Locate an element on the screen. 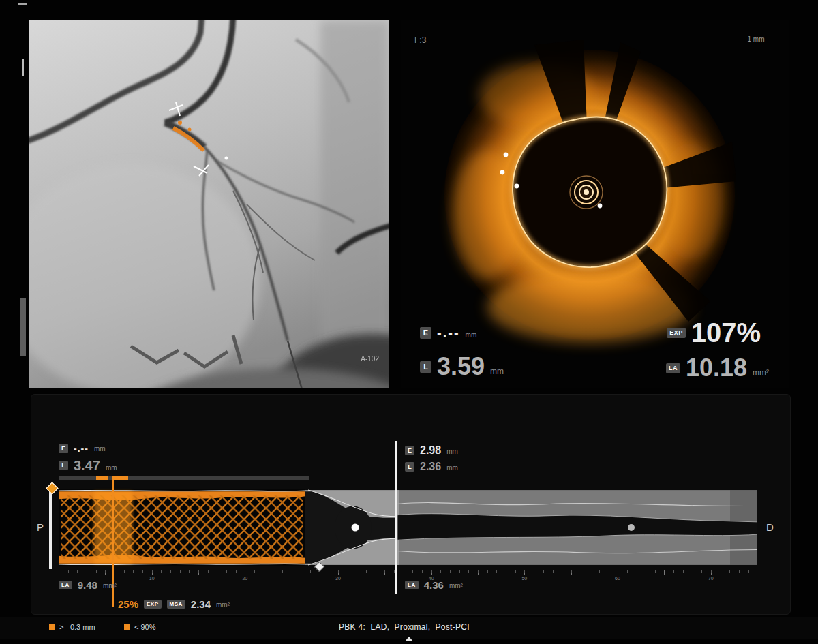 The image size is (818, 644). pullback-ruler: 10203040506070 is located at coordinates (408, 575).